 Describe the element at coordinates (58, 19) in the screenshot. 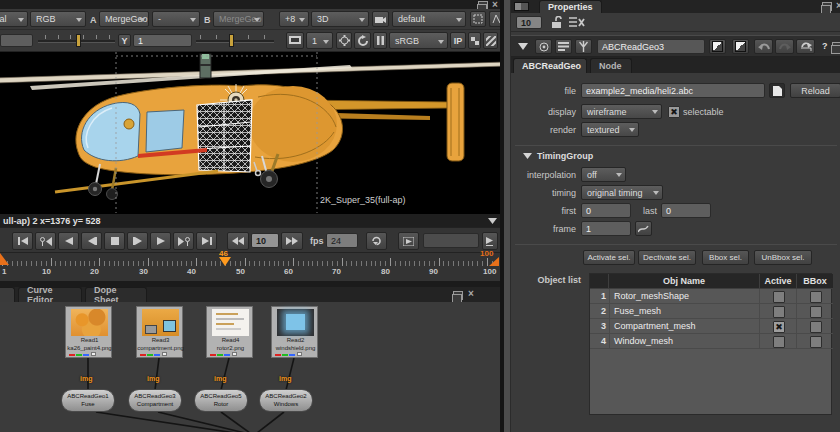

I see `layer-dropdown: RGB` at that location.